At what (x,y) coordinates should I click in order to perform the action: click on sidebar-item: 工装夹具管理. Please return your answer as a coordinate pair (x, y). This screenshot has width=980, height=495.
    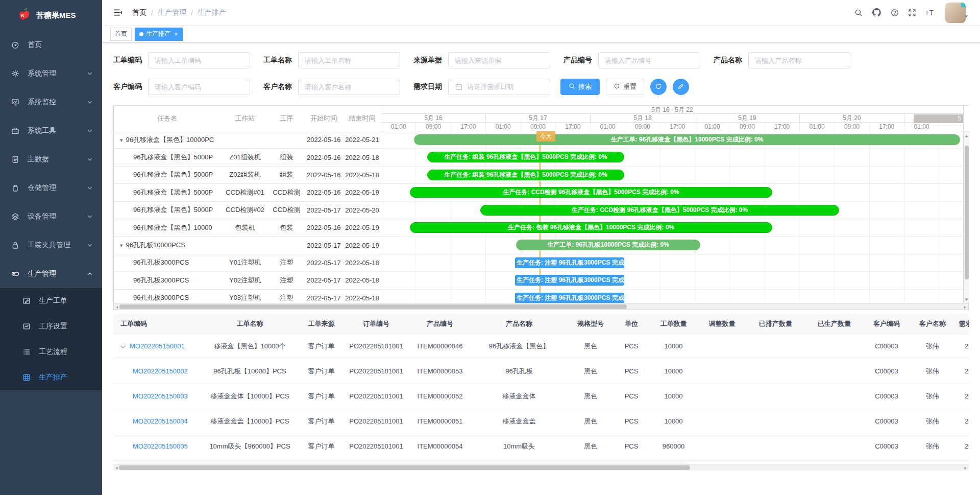
    Looking at the image, I should click on (51, 245).